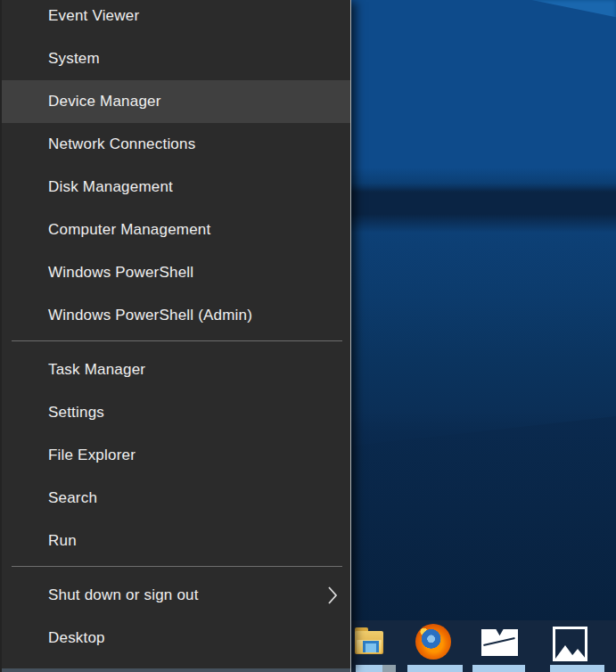 This screenshot has height=672, width=616. What do you see at coordinates (150, 316) in the screenshot?
I see `menu-item-label: Windows PowerShell (Admin)` at bounding box center [150, 316].